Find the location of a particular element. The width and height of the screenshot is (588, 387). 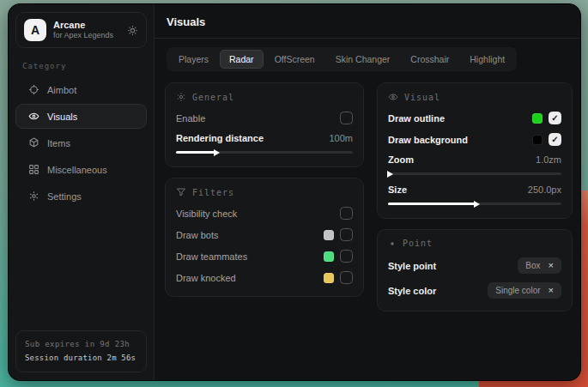

visual-card-header: Visual is located at coordinates (475, 95).